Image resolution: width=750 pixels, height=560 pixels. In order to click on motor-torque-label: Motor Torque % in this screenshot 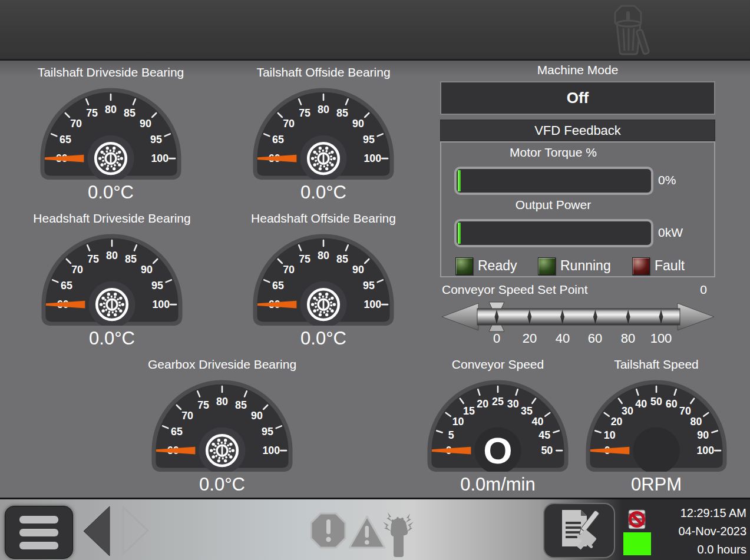, I will do `click(553, 153)`.